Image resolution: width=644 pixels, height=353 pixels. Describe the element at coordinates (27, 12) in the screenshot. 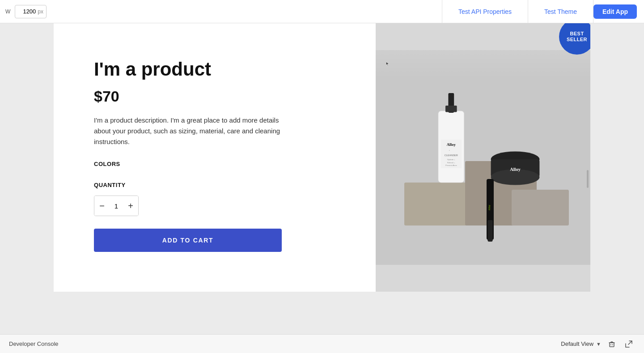

I see `width-input` at that location.